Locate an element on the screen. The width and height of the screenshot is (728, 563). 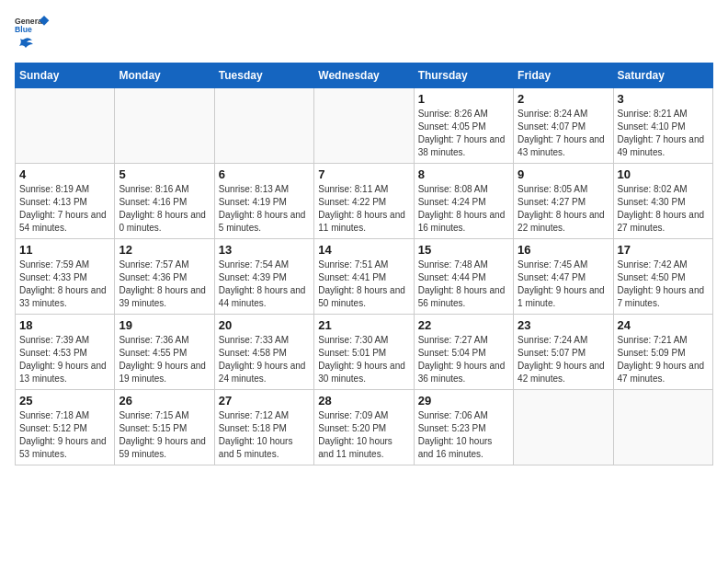
day-info: Sunrise: 7:24 AMSunset: 5:07 PMDaylight:… is located at coordinates (563, 360).